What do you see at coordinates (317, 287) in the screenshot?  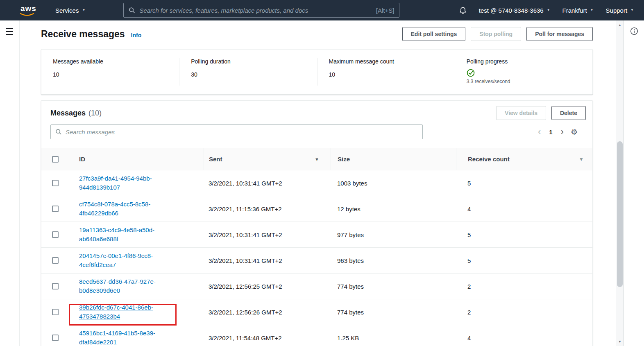 I see `table-row: 8eed5637-dd36-47a7-927e-b0d8e309d6e0 3/2…` at bounding box center [317, 287].